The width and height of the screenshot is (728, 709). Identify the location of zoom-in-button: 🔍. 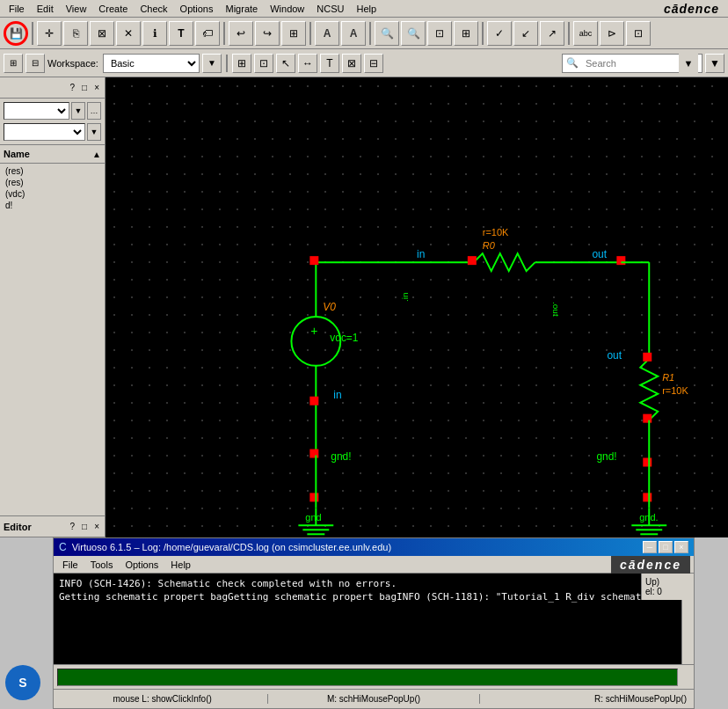
(387, 33).